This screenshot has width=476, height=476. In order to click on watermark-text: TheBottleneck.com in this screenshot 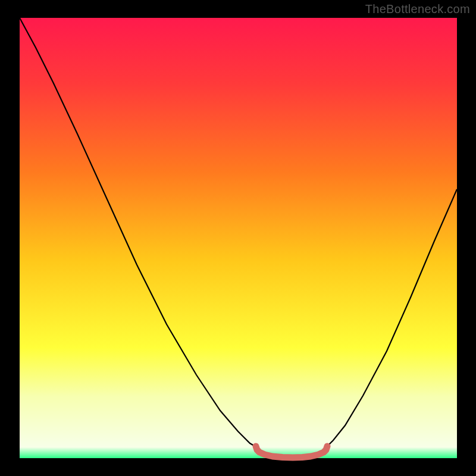, I will do `click(418, 10)`.